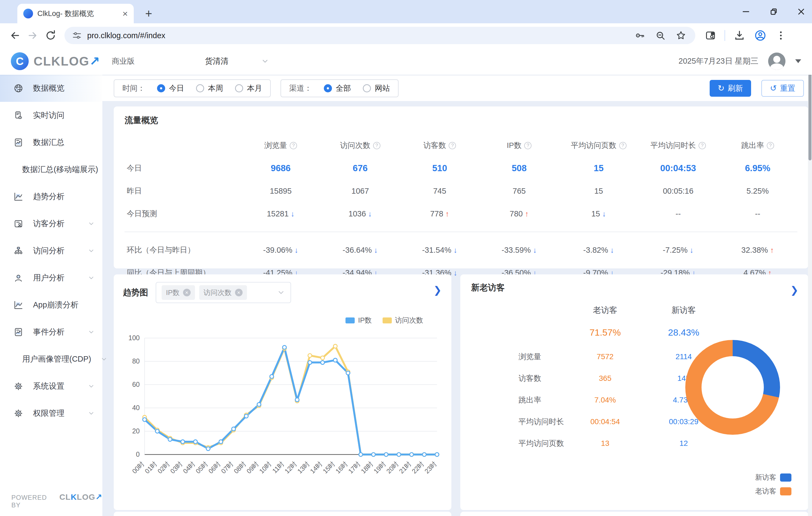  Describe the element at coordinates (51, 170) in the screenshot. I see `sidebar-item-4: 数据汇总(移动端展示)` at that location.